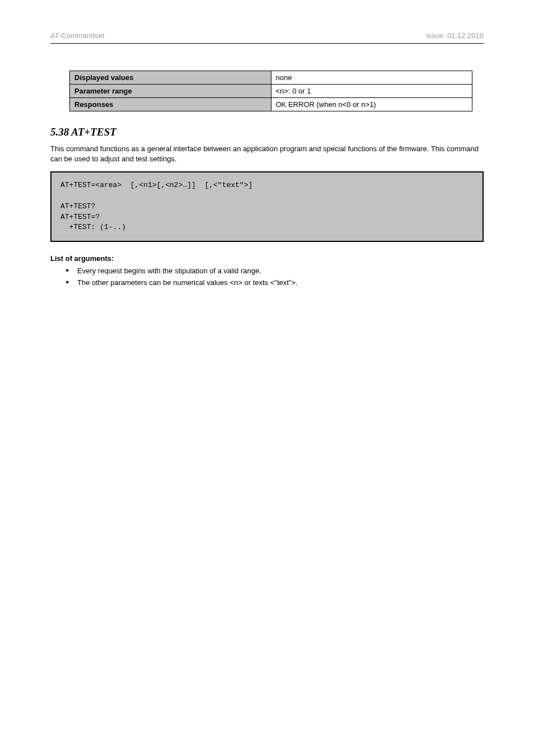 Image resolution: width=534 pixels, height=756 pixels. I want to click on code-block: AT+TEST=<area> [,<n1>[,<n2>…]] [,<"text"…, so click(267, 207).